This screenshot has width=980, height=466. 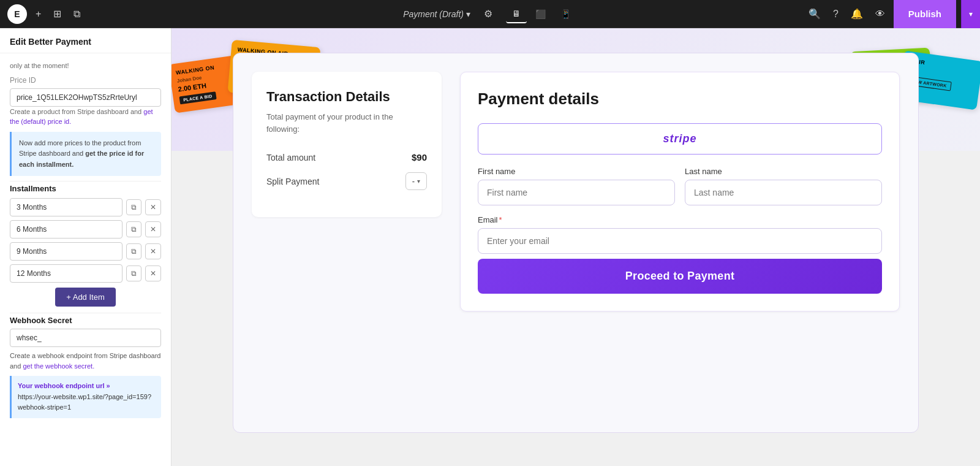 What do you see at coordinates (86, 273) in the screenshot?
I see `installment-row-4: ⧉ ✕` at bounding box center [86, 273].